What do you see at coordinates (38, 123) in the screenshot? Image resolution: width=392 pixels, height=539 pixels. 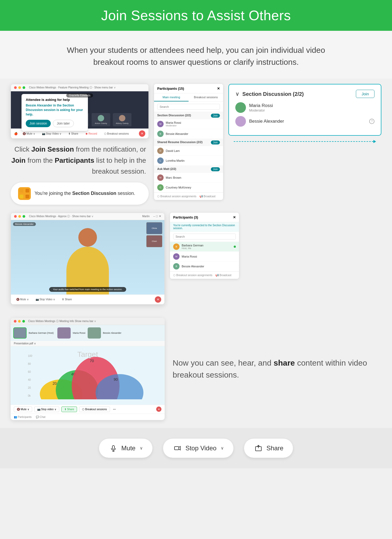 I see `join-session-button: Join session` at bounding box center [38, 123].